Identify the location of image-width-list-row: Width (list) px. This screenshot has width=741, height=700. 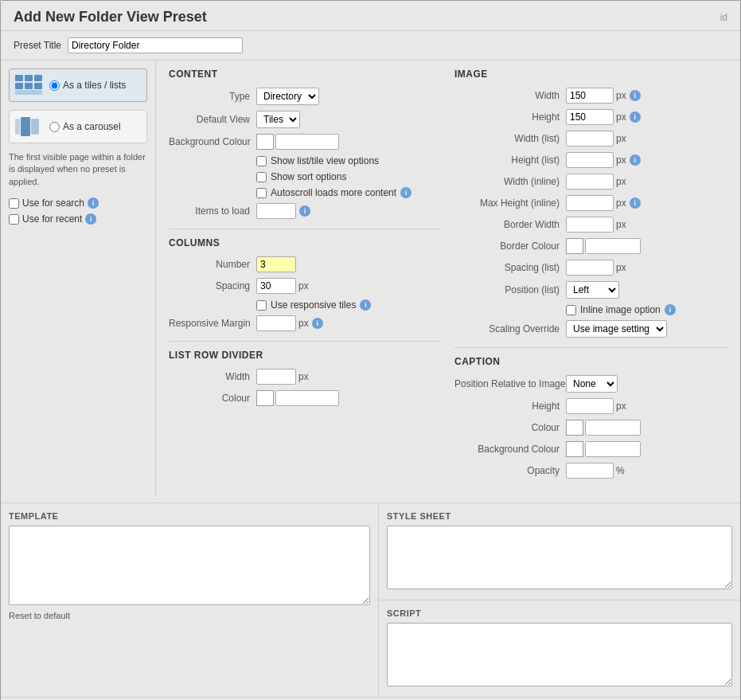
(591, 139).